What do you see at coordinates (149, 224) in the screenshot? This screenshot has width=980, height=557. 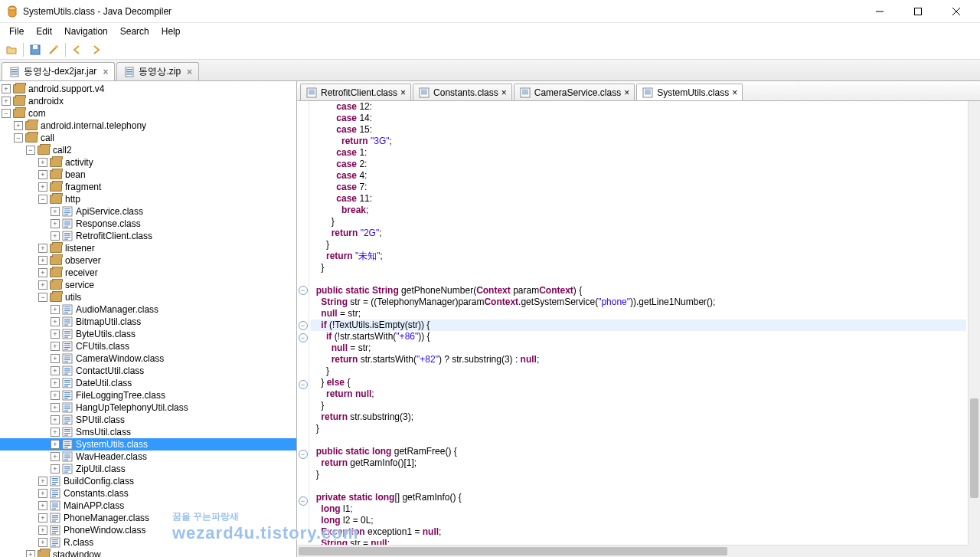 I see `tree-class-node: +Response.class` at bounding box center [149, 224].